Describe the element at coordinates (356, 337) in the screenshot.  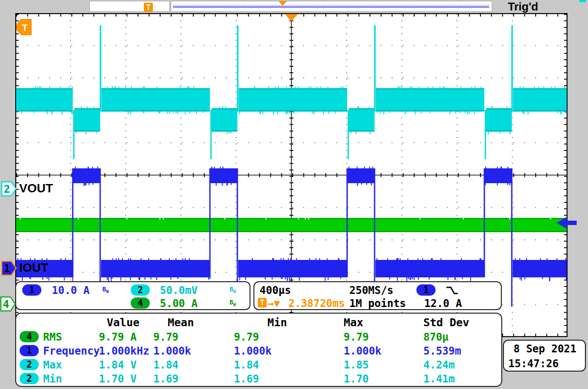
I see `measurement-max: 9.79` at that location.